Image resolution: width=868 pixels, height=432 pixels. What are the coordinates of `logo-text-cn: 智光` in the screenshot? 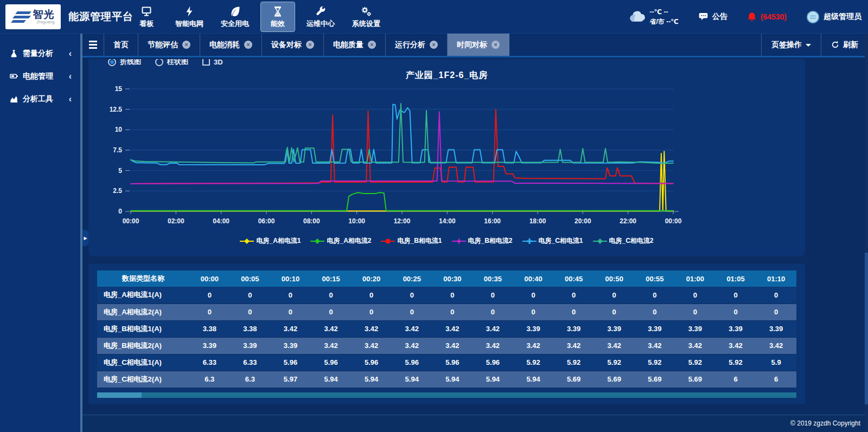 It's located at (44, 14).